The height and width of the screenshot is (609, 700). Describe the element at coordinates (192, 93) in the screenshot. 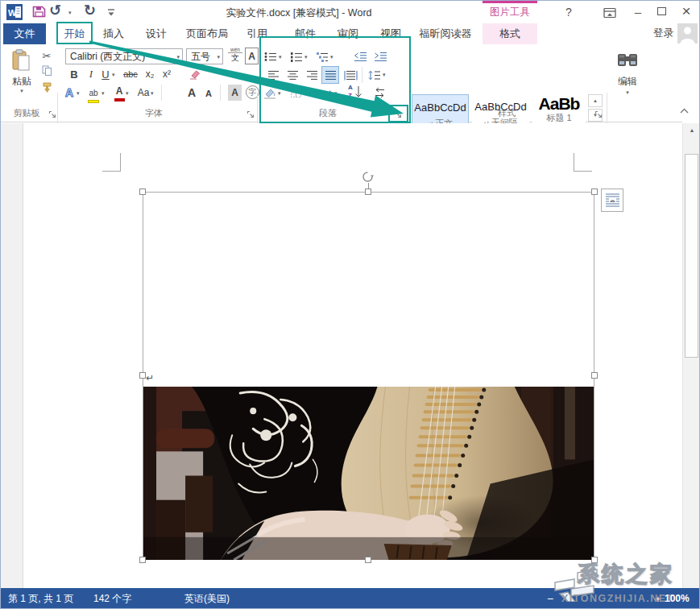

I see `grow-font-button: A` at that location.